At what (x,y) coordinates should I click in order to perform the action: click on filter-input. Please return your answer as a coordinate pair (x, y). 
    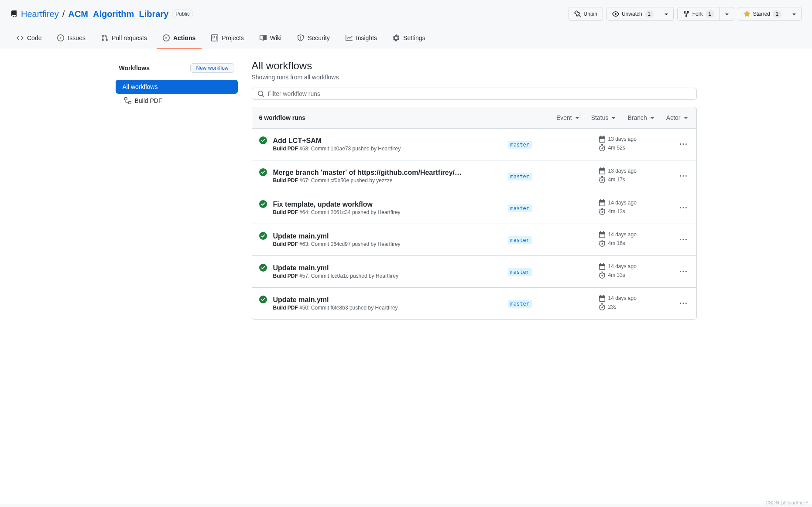
    Looking at the image, I should click on (480, 94).